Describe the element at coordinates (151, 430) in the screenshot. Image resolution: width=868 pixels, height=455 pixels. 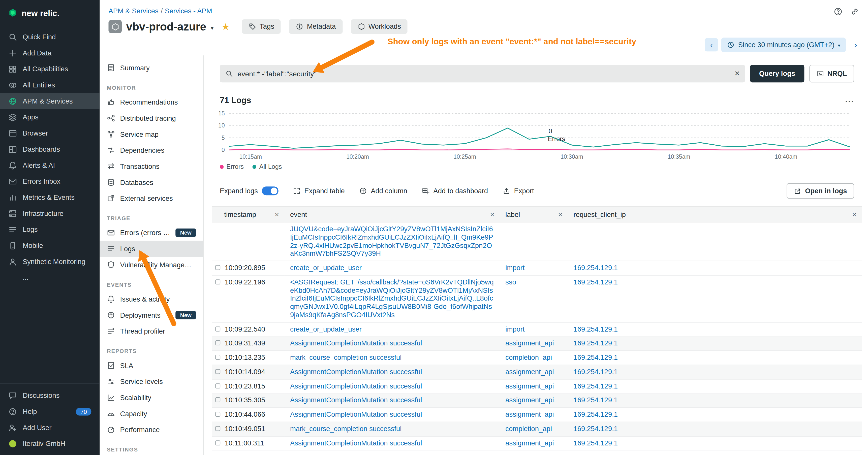
I see `enav-item-performance: Performance` at that location.